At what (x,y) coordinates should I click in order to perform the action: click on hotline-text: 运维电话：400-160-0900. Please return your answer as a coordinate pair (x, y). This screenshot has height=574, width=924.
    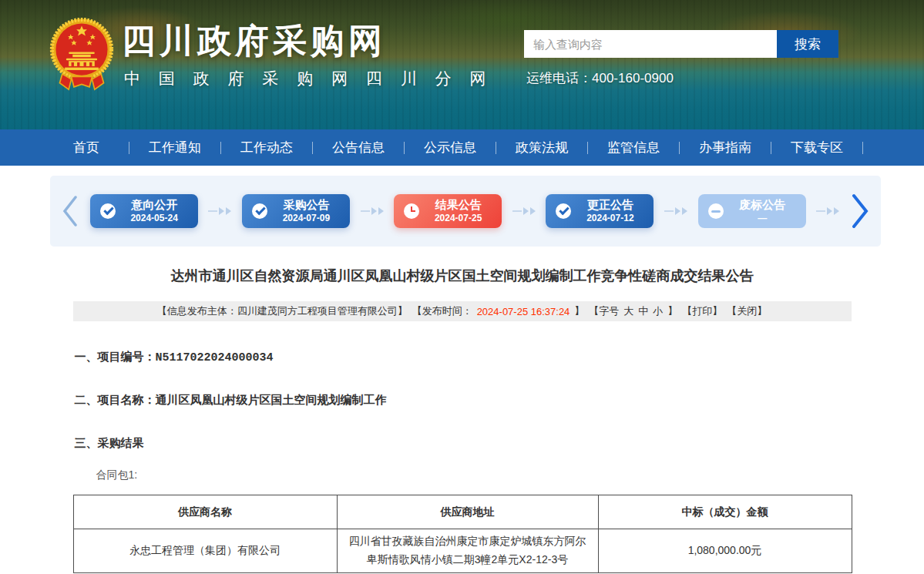
    Looking at the image, I should click on (600, 79).